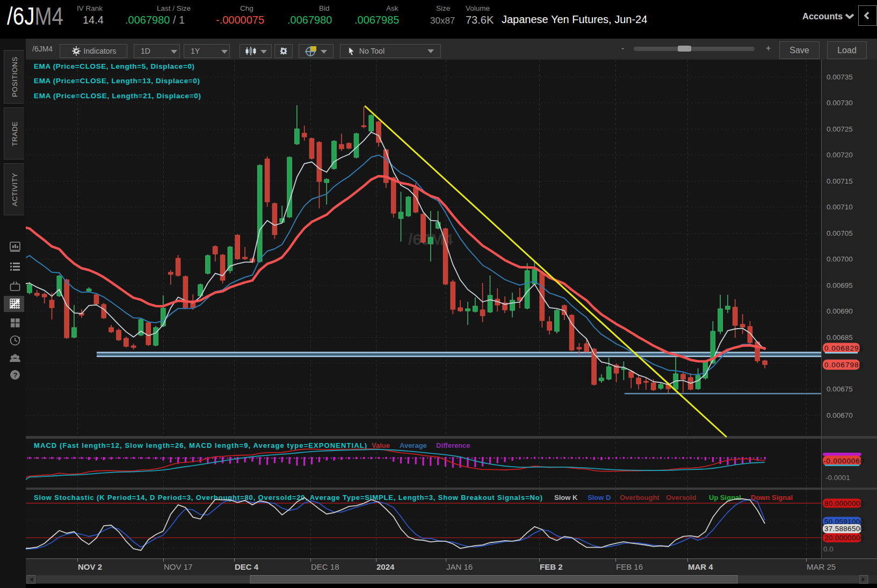  I want to click on svg-text:Slow Stochastic (K Period=14,: Slow Stochastic (K Period=14, D Period=3…, so click(288, 497).